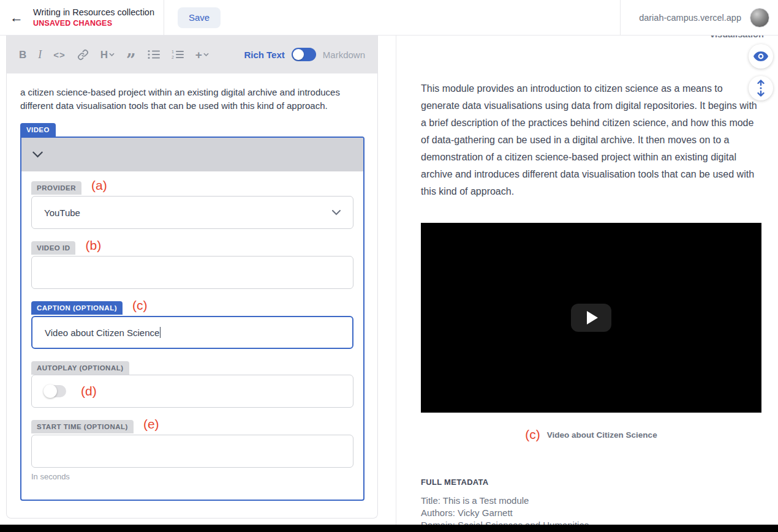 The width and height of the screenshot is (778, 532). What do you see at coordinates (591, 482) in the screenshot?
I see `metadata-heading: FULL METADATA` at bounding box center [591, 482].